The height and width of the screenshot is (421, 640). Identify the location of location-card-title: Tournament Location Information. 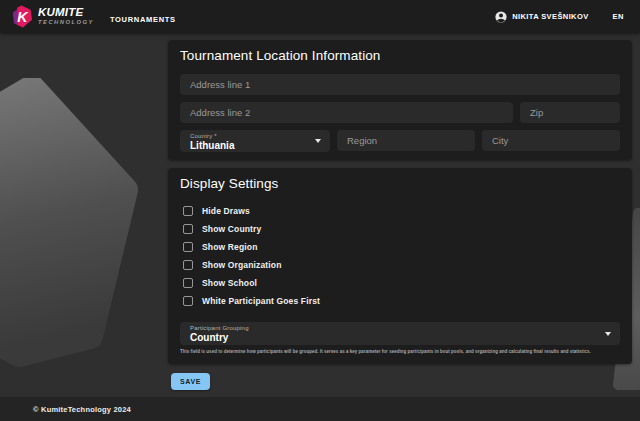
(400, 56).